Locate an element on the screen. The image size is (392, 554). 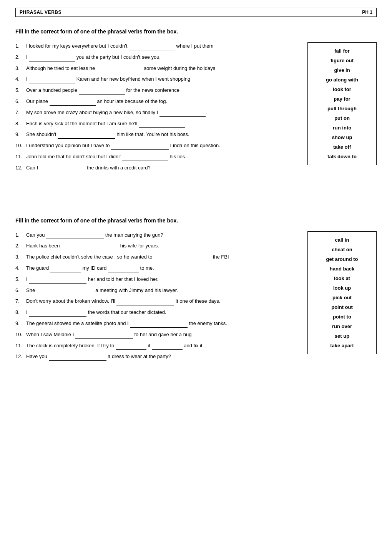
header: PHRASAL VERBS PH 1 is located at coordinates (196, 12).